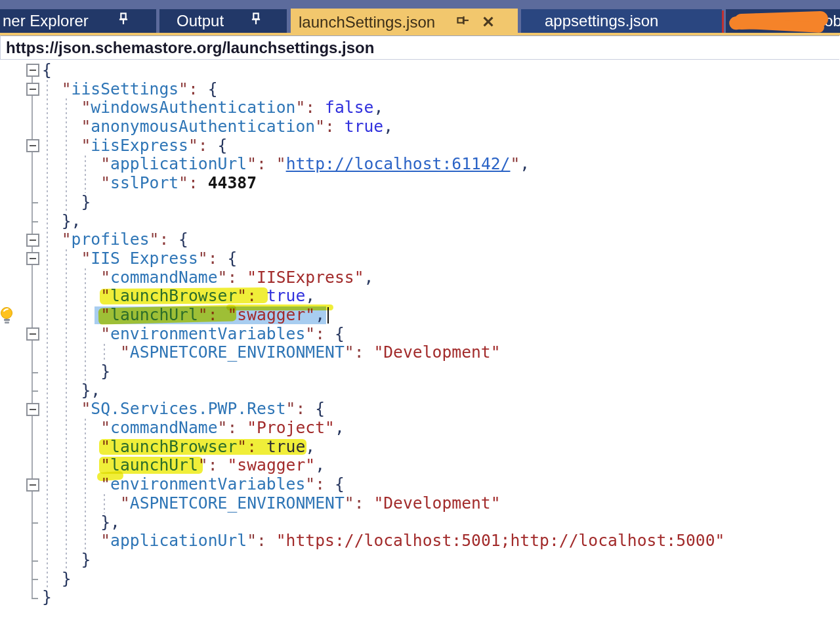 The image size is (840, 630). Describe the element at coordinates (383, 184) in the screenshot. I see `code-line: "sslPort": 44387` at that location.